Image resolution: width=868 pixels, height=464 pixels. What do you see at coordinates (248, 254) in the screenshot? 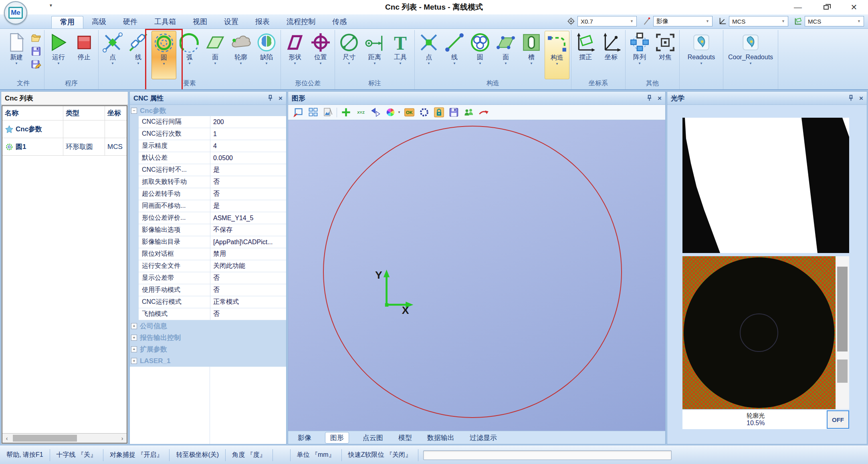
I see `property-value: 禁用` at bounding box center [248, 254].